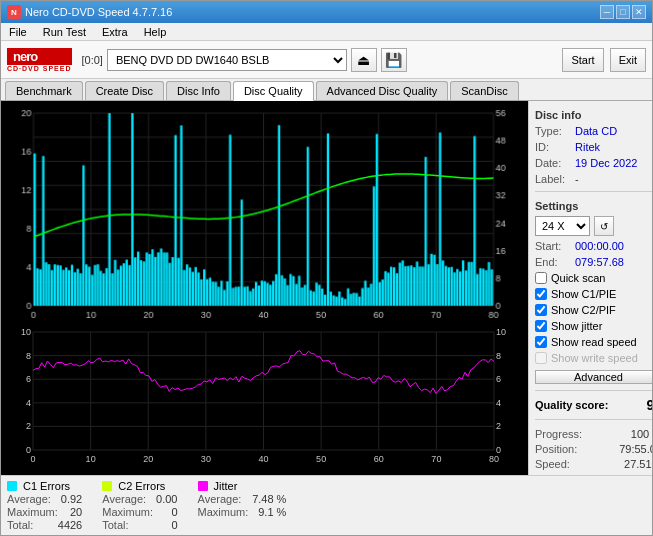 The width and height of the screenshot is (653, 536). Describe the element at coordinates (600, 246) in the screenshot. I see `start-value: 000:00.00` at that location.